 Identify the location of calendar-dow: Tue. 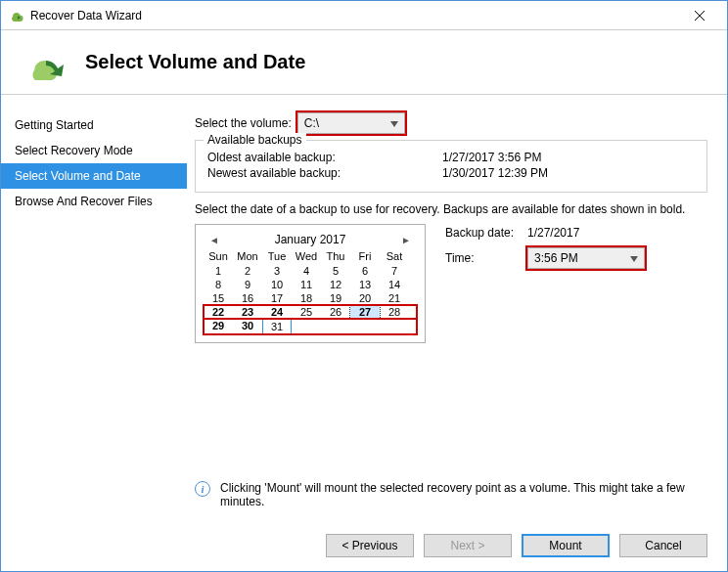
(277, 257).